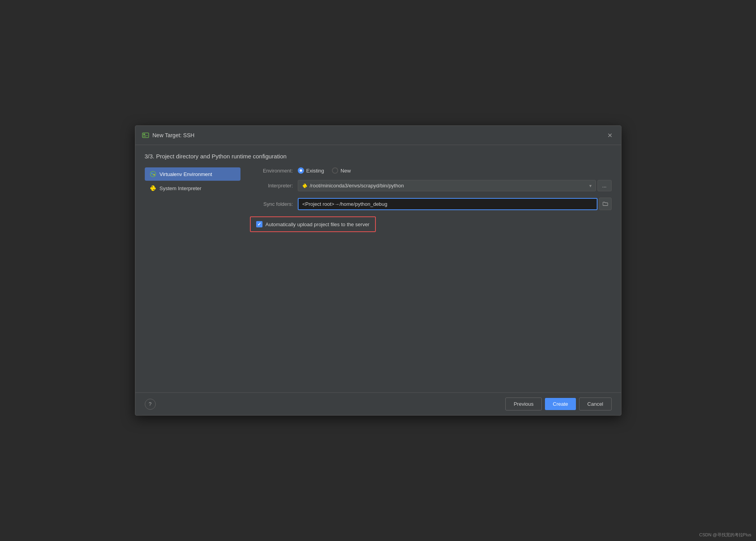  Describe the element at coordinates (168, 135) in the screenshot. I see `dialog-title-area: New Target: SSH` at that location.